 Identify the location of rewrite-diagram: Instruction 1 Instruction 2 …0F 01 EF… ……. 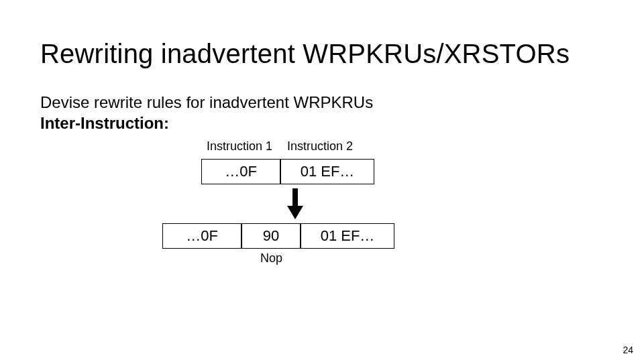
(335, 194).